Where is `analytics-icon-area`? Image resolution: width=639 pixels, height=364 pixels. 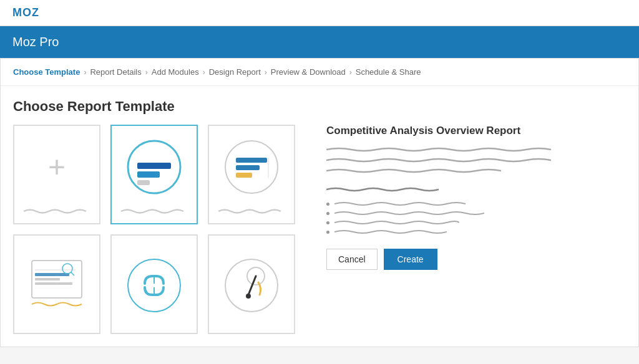
analytics-icon-area is located at coordinates (57, 285).